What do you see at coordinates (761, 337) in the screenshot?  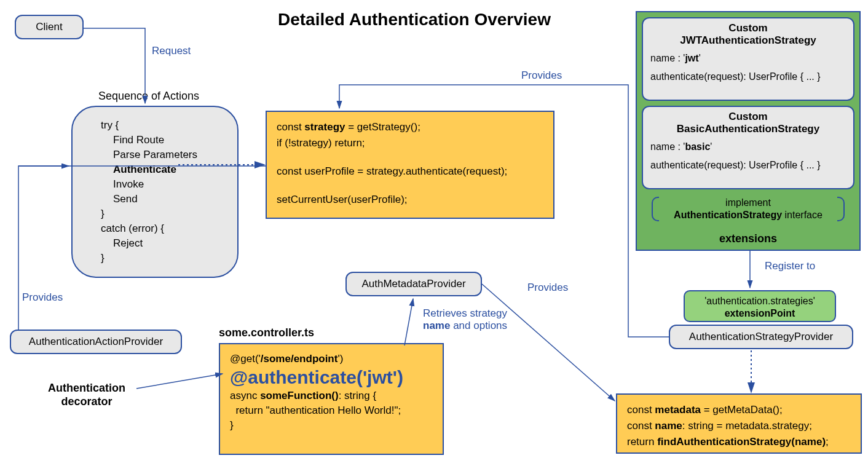 I see `auth-strategy-provider-box: AuthenticationStrategyProvider` at bounding box center [761, 337].